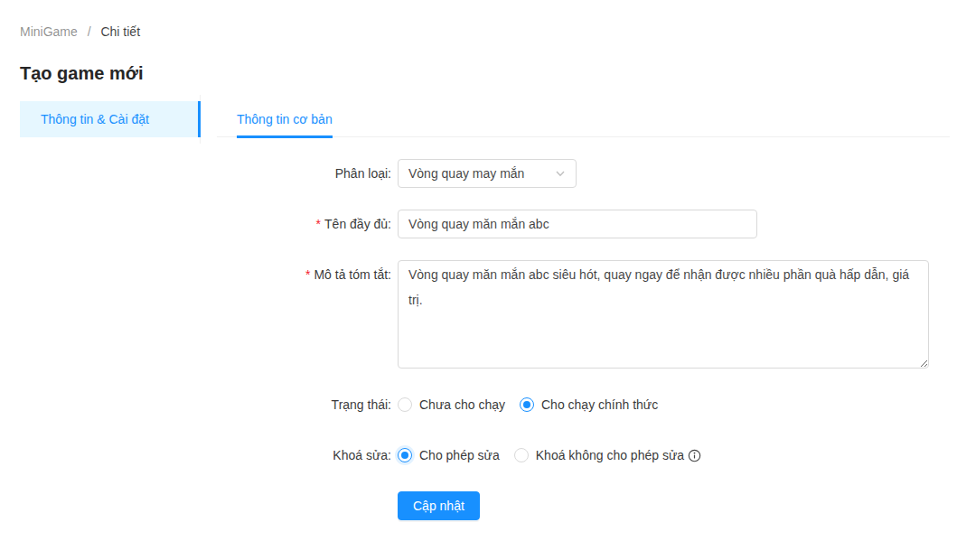 The image size is (957, 560). I want to click on status-label-text: Trạng thái:, so click(361, 405).